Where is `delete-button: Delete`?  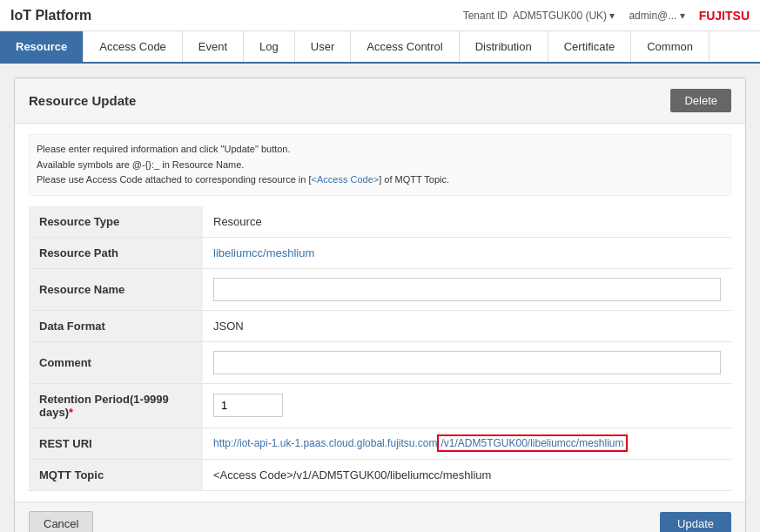 delete-button: Delete is located at coordinates (701, 101).